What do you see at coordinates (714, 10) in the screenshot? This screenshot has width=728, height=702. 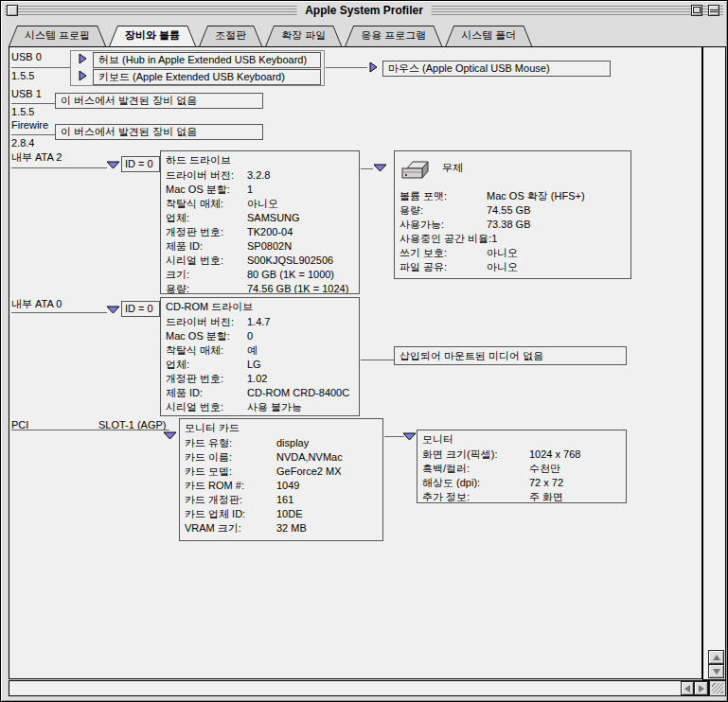 I see `collapse-box` at bounding box center [714, 10].